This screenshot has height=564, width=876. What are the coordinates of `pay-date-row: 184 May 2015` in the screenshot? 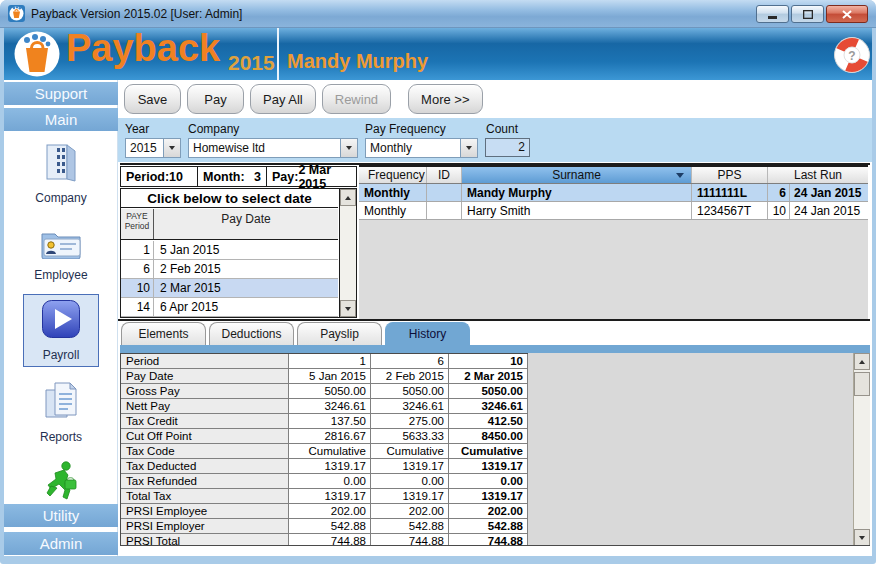 It's located at (230, 318).